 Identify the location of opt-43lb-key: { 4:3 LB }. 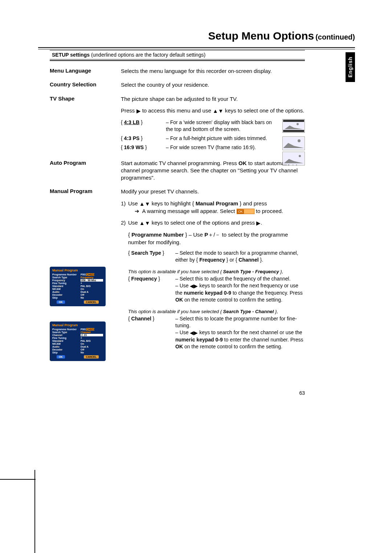
(143, 123).